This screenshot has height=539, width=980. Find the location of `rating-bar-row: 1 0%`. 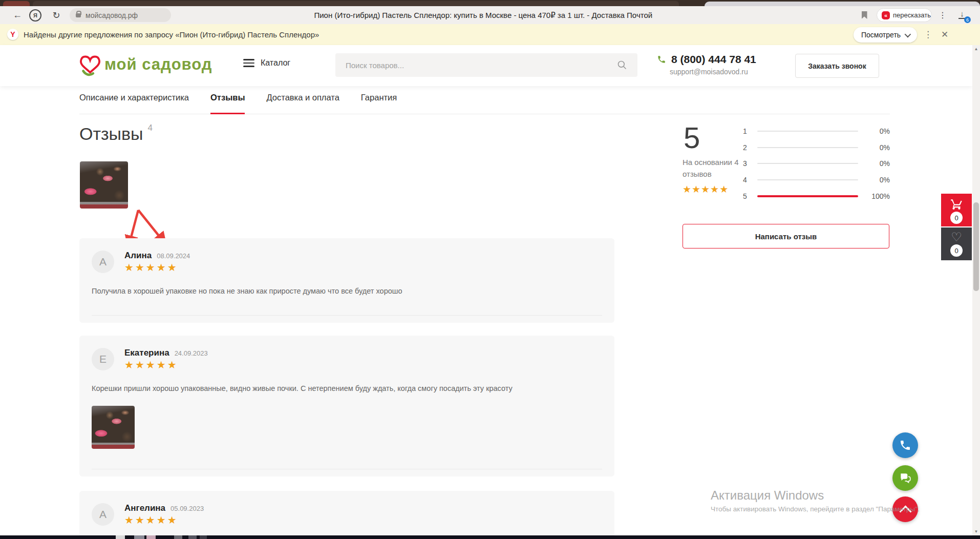

rating-bar-row: 1 0% is located at coordinates (816, 131).